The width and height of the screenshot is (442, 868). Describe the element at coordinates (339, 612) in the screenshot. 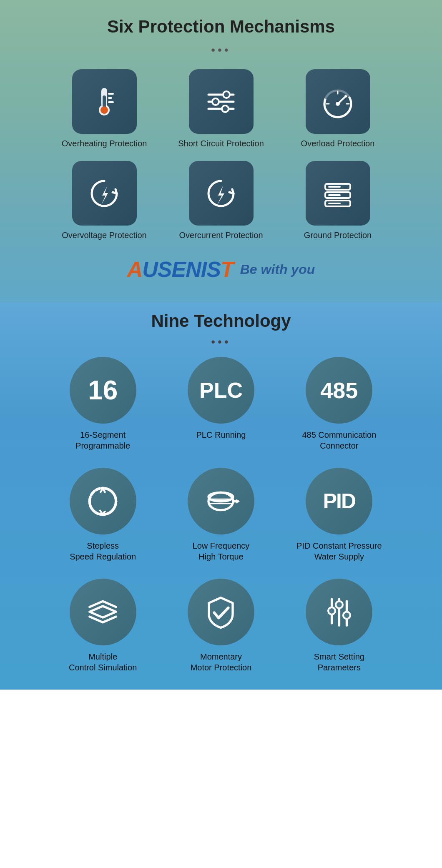

I see `smart-icon` at that location.